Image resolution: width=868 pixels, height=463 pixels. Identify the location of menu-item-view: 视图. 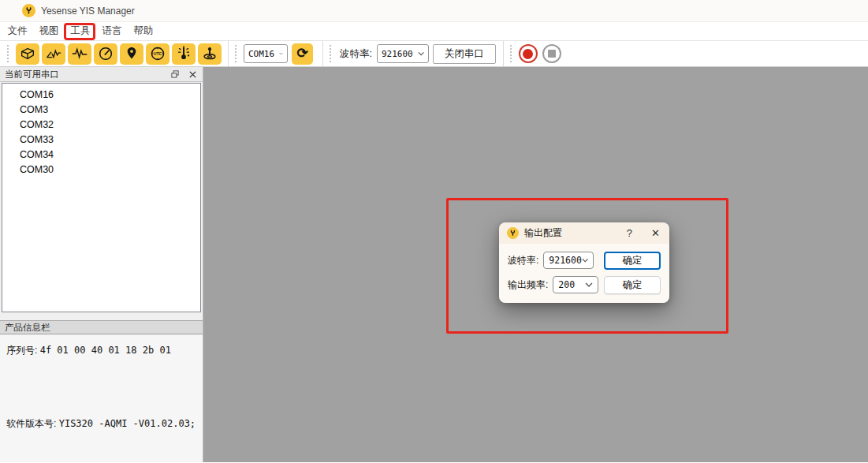
(49, 32).